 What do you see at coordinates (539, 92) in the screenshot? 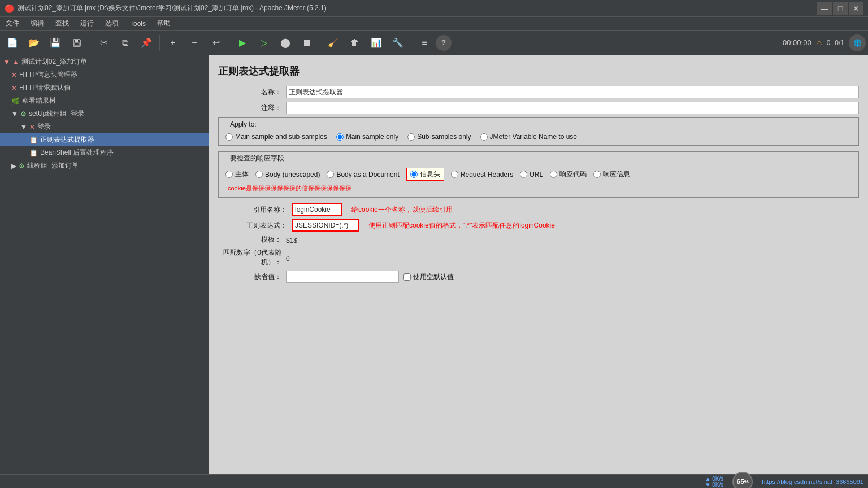
I see `name-row: 名称：` at bounding box center [539, 92].